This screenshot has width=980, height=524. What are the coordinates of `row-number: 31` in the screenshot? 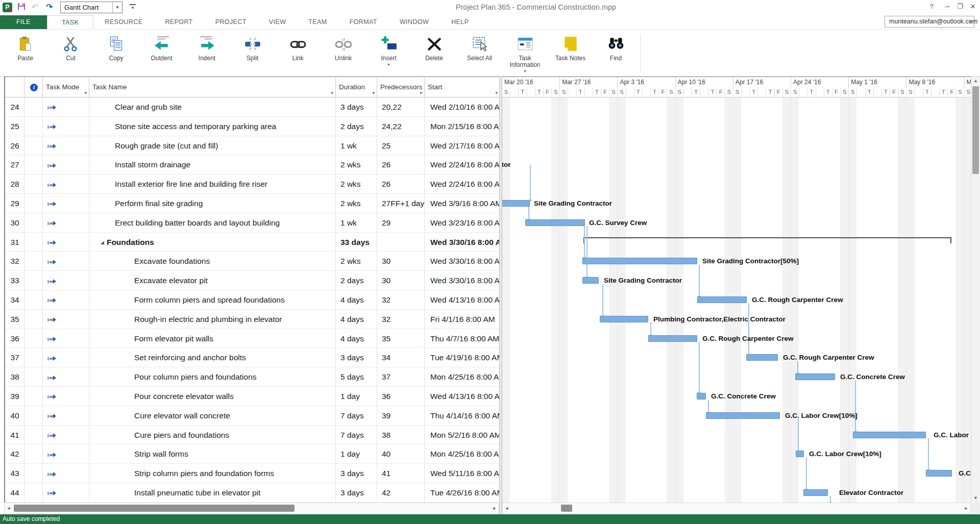 It's located at (15, 242).